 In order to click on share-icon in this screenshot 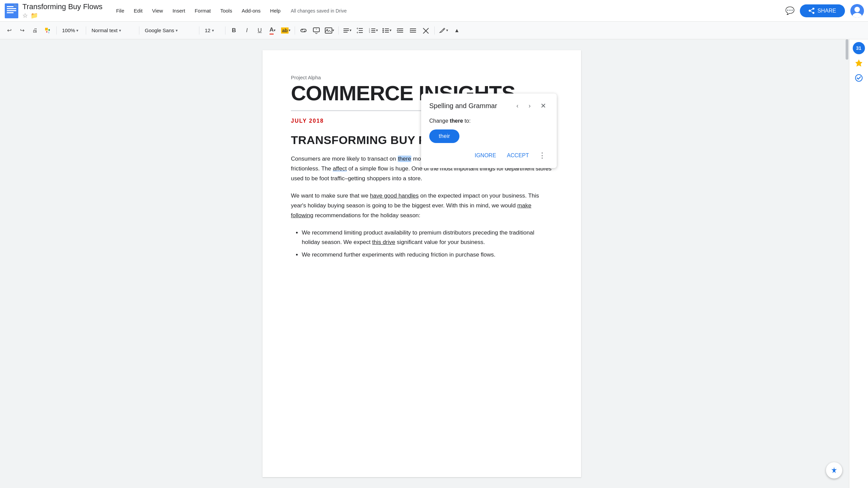, I will do `click(812, 11)`.